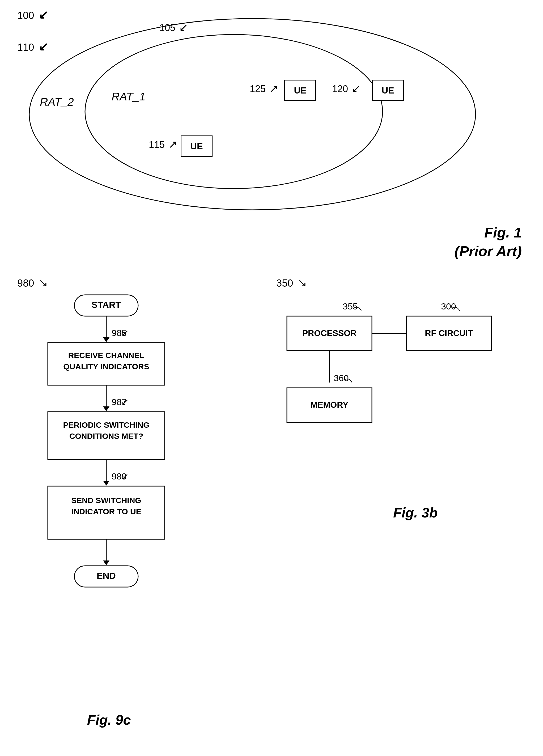 This screenshot has height=756, width=543. What do you see at coordinates (106, 500) in the screenshot?
I see `svg-text: SEND SWITCHING` at bounding box center [106, 500].